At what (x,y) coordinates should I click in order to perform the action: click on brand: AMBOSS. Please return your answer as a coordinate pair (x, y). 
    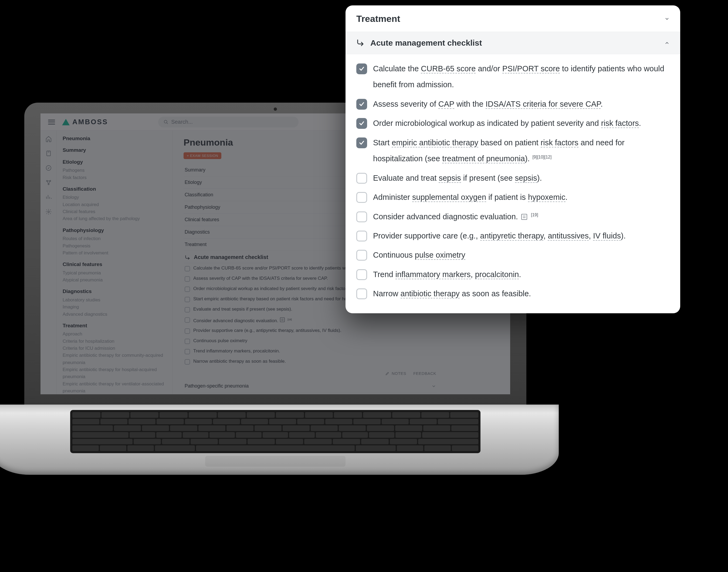
    Looking at the image, I should click on (85, 122).